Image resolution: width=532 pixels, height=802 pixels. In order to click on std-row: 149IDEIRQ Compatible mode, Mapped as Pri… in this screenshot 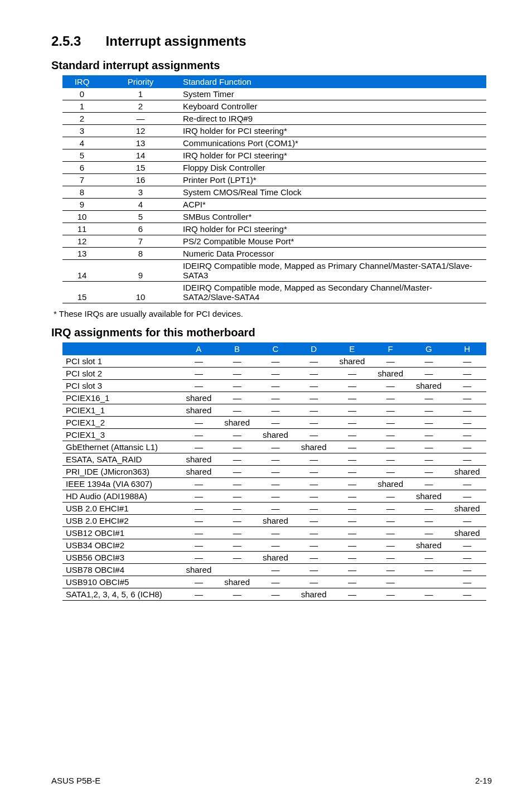, I will do `click(274, 271)`.